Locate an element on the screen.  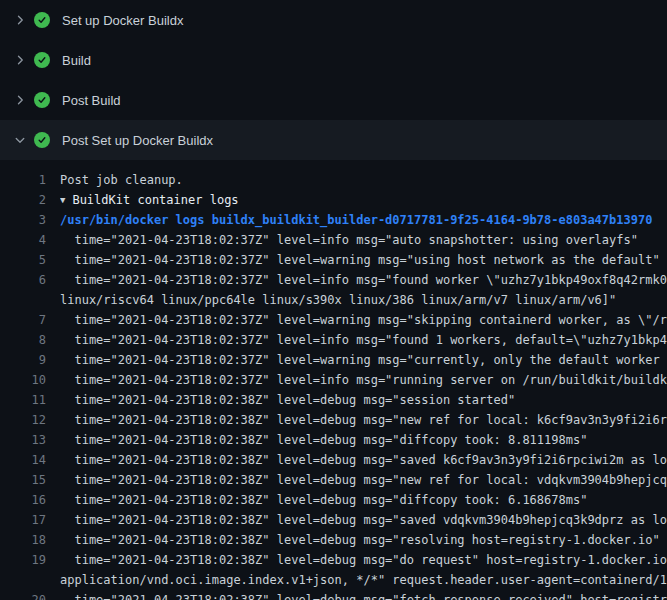
log-row: 19 time="2021-04-23T18:02:38Z" level=deb… is located at coordinates (334, 560).